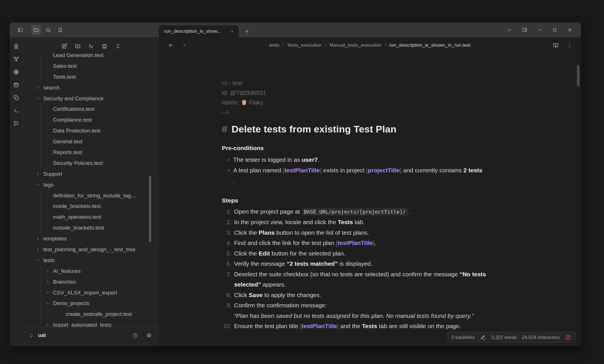  I want to click on step-item: 10.Ensure the test plan title [testPlanT…, so click(367, 326).